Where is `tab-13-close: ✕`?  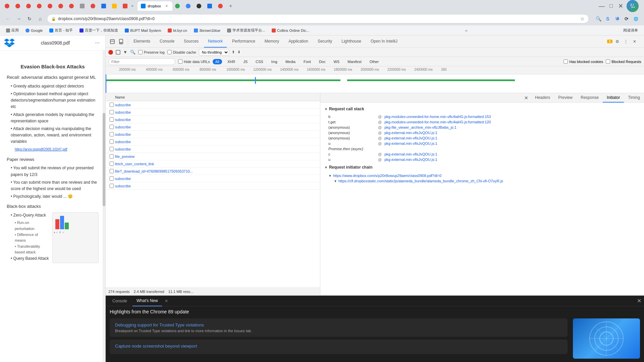
tab-13-close: ✕ is located at coordinates (167, 6).